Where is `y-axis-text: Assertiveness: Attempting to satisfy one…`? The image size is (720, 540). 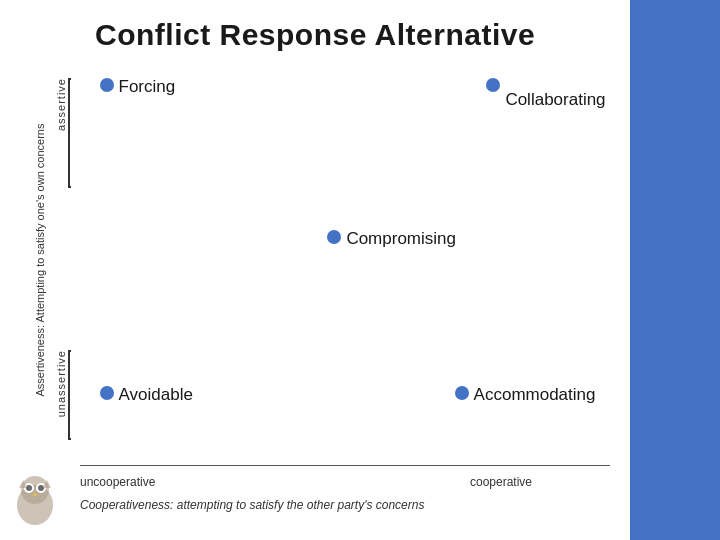 y-axis-text: Assertiveness: Attempting to satisfy one… is located at coordinates (40, 260).